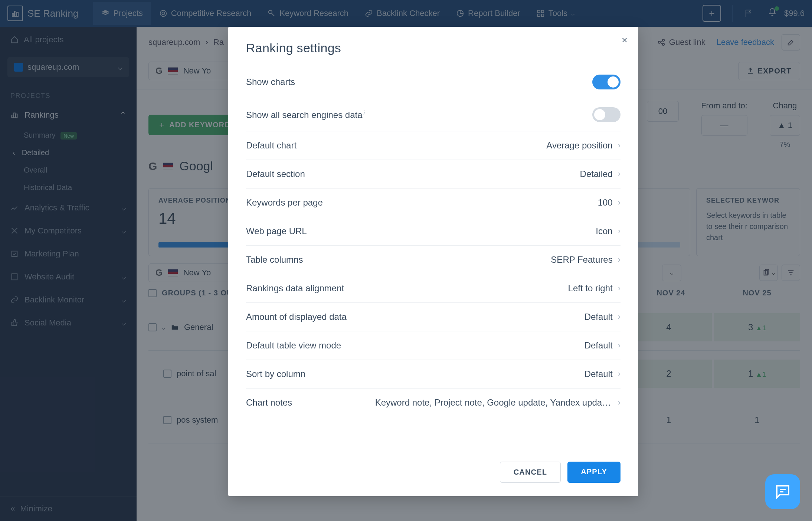 Image resolution: width=812 pixels, height=521 pixels. Describe the element at coordinates (433, 403) in the screenshot. I see `setting-chart-notes: Chart notes Keyword note, Project note, …` at that location.